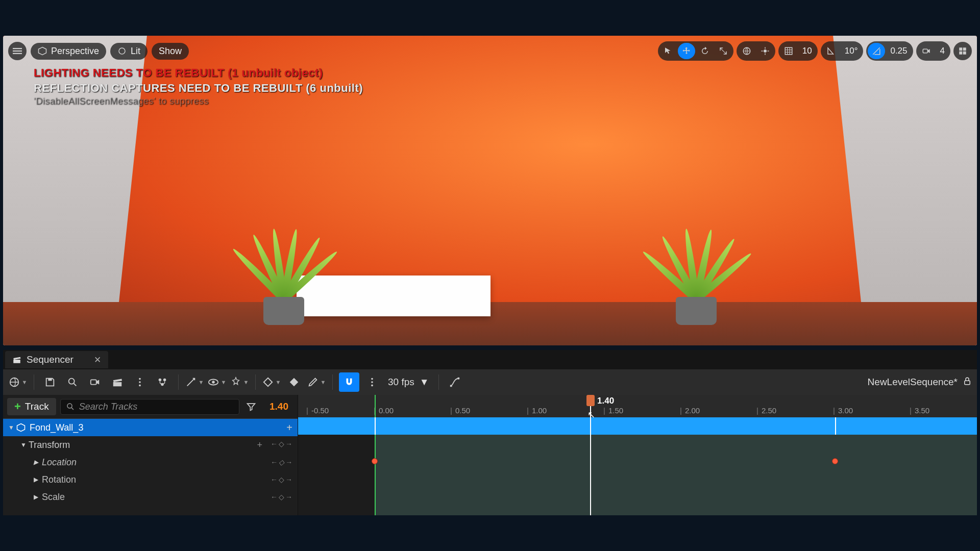 This screenshot has height=551, width=980. I want to click on timeline-ruler: -0.50 0.00 0.50 1.00 1.50 2.00 2.50 3.00…, so click(638, 406).